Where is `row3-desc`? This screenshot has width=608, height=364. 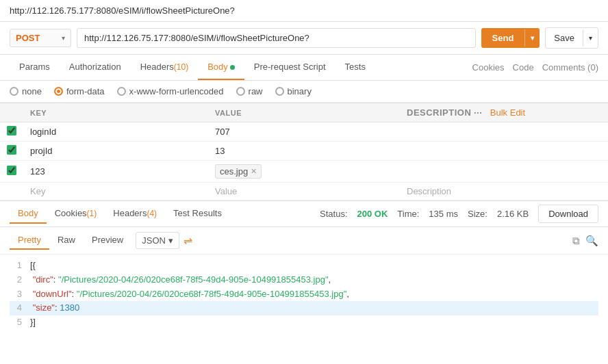
row3-desc is located at coordinates (504, 172).